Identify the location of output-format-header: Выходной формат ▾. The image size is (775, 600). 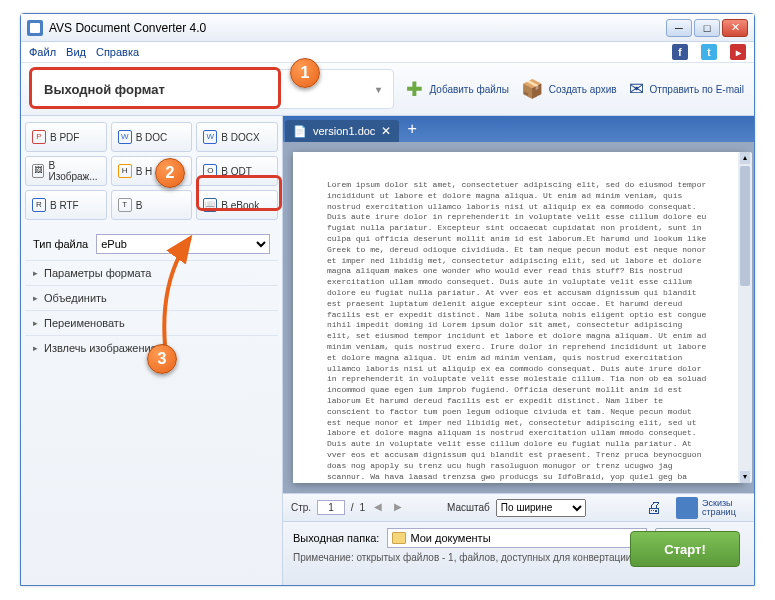
(212, 89).